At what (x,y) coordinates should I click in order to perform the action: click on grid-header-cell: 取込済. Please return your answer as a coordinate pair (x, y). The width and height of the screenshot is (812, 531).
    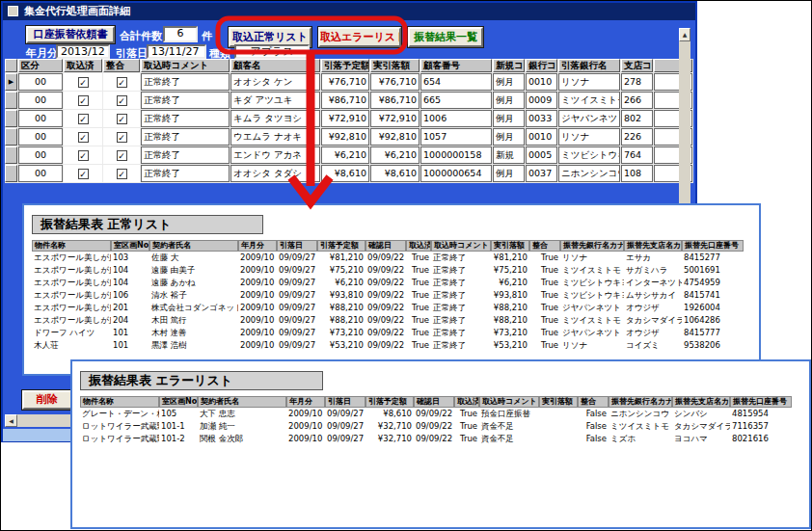
    Looking at the image, I should click on (83, 66).